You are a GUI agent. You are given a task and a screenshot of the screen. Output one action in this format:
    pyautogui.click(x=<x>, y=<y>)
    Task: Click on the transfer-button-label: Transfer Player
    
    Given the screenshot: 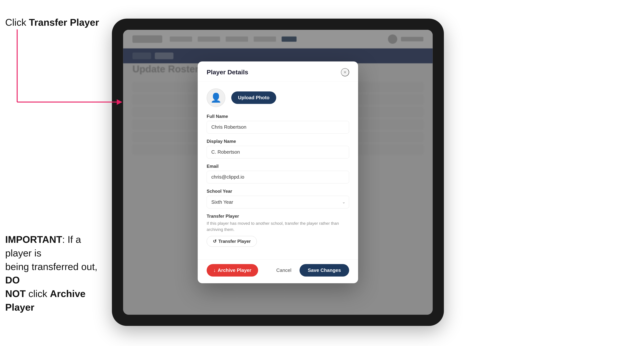 What is the action you would take?
    pyautogui.click(x=234, y=241)
    